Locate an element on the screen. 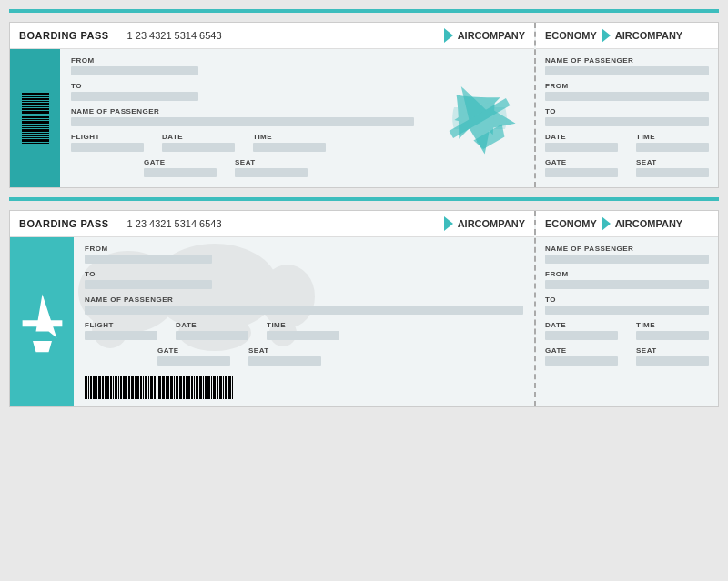  stub-from-label-2: FROM is located at coordinates (627, 275).